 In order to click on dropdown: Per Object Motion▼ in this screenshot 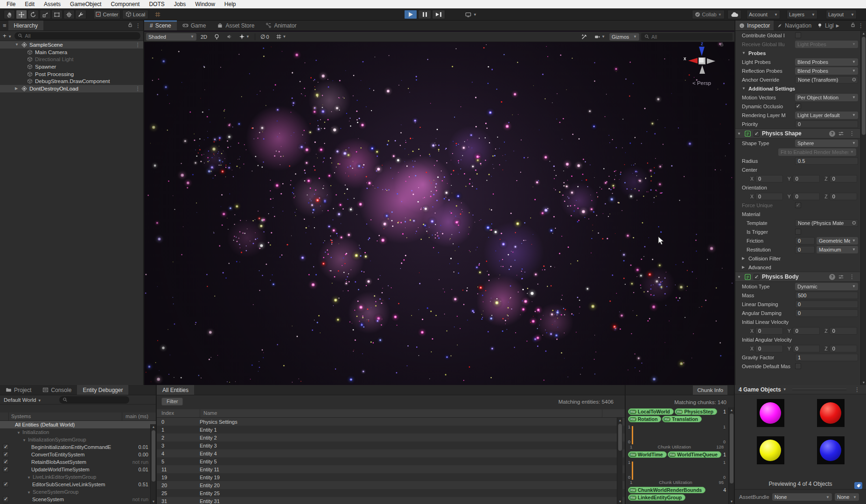, I will do `click(827, 98)`.